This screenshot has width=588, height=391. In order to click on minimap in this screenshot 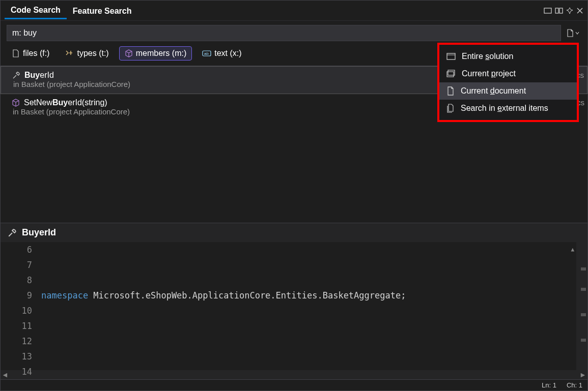, I will do `click(582, 306)`.